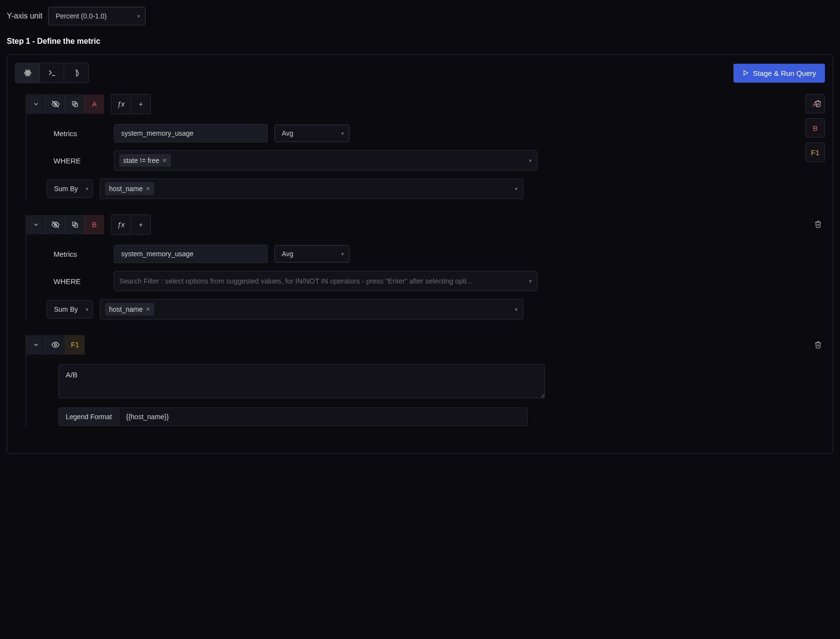  I want to click on legend-format-input: {{host_name}}, so click(323, 417).